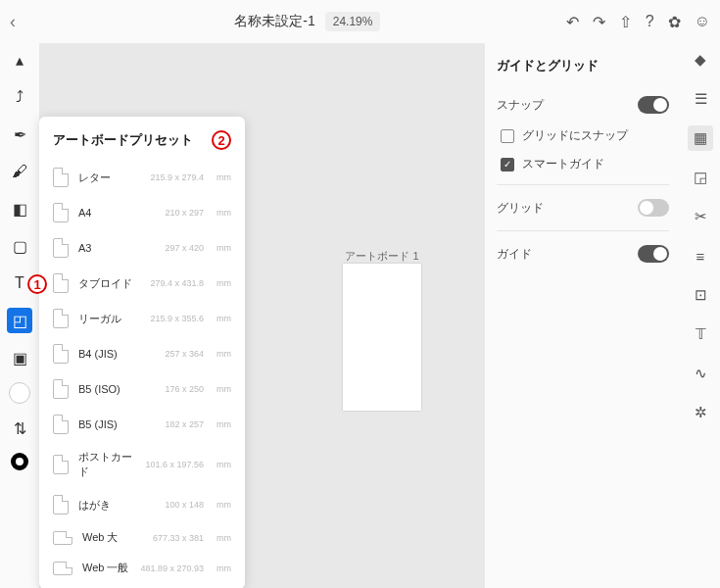  Describe the element at coordinates (142, 248) in the screenshot. I see `preset-item: A3297 x 420mm` at that location.